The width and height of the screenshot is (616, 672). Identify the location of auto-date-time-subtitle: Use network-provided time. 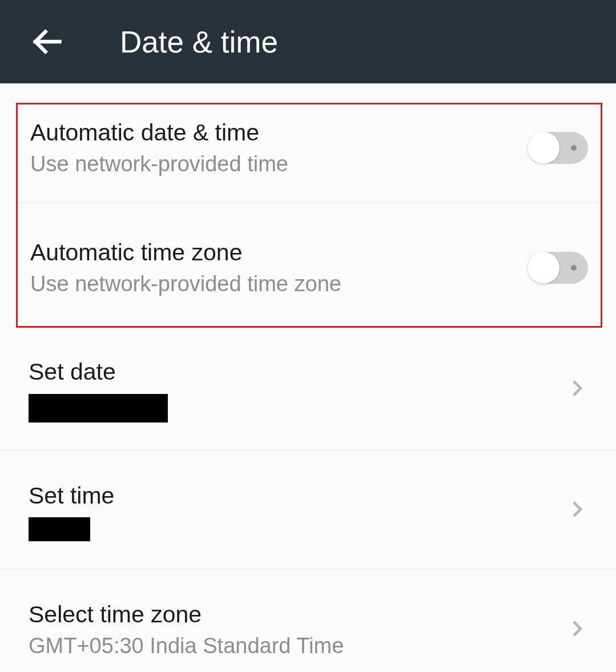
(273, 164).